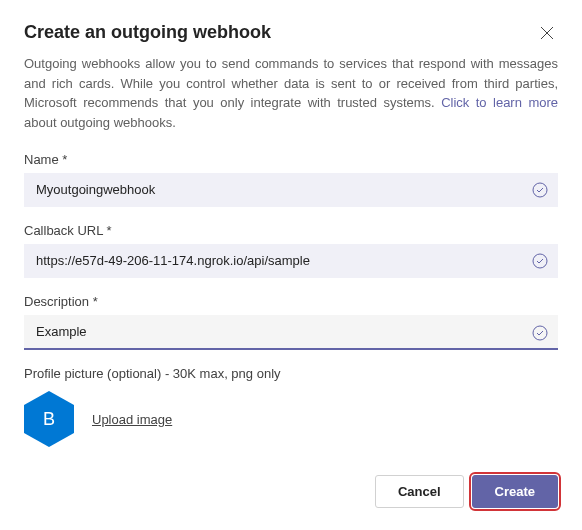 Image resolution: width=582 pixels, height=530 pixels. I want to click on callback-url-field-group: Callback URL *, so click(291, 250).